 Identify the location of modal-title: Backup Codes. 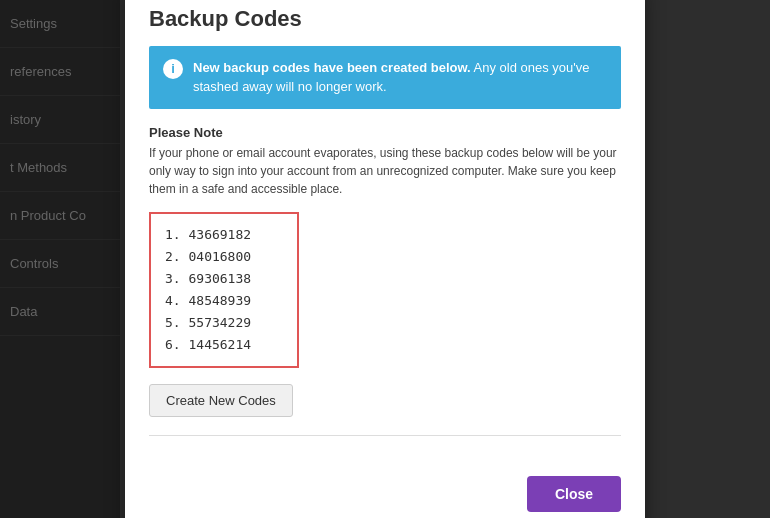
(385, 19).